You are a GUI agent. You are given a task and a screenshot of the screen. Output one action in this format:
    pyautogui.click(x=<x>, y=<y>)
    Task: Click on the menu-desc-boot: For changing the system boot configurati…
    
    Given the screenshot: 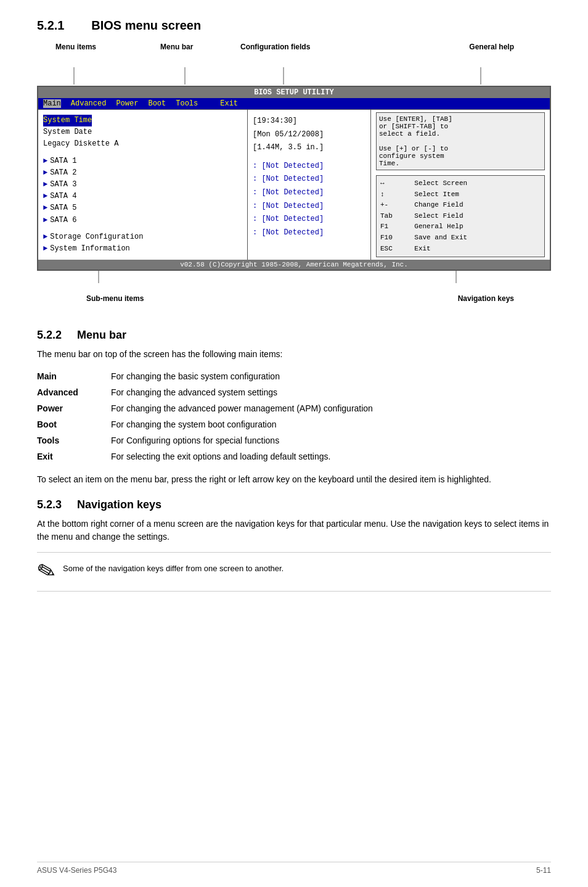 What is the action you would take?
    pyautogui.click(x=331, y=424)
    